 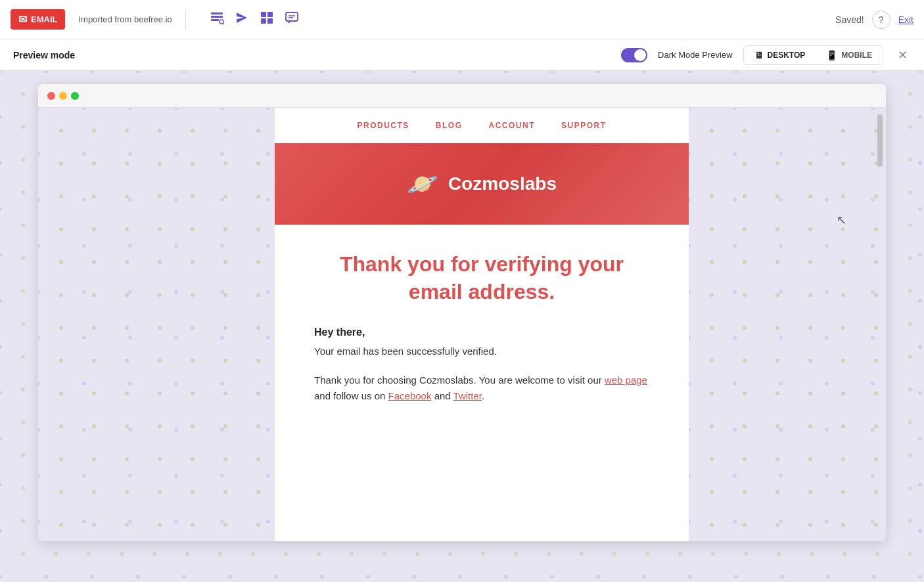 What do you see at coordinates (584, 125) in the screenshot?
I see `nav-support: SUPPORT` at bounding box center [584, 125].